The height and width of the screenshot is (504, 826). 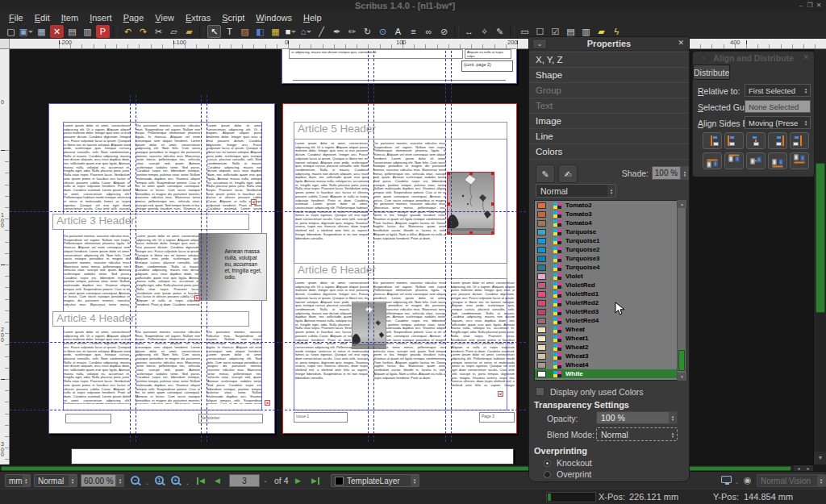 I want to click on color-list-item: Wheat, so click(x=610, y=329).